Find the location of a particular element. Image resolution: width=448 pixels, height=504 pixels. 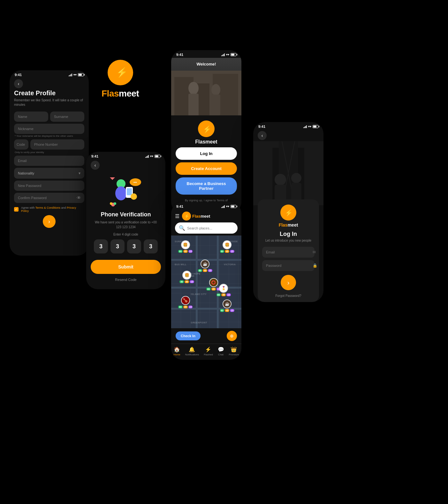

badge-green-5: 80 is located at coordinates (209, 289).